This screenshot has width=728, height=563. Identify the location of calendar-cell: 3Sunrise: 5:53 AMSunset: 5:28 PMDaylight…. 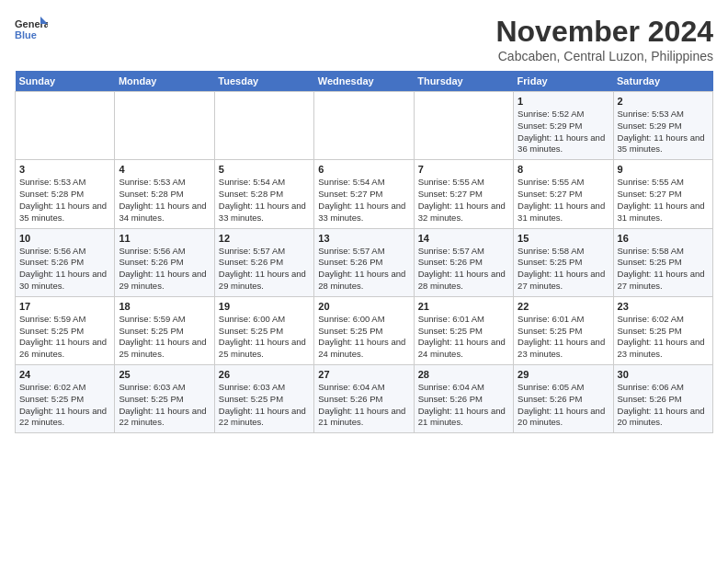
(65, 194).